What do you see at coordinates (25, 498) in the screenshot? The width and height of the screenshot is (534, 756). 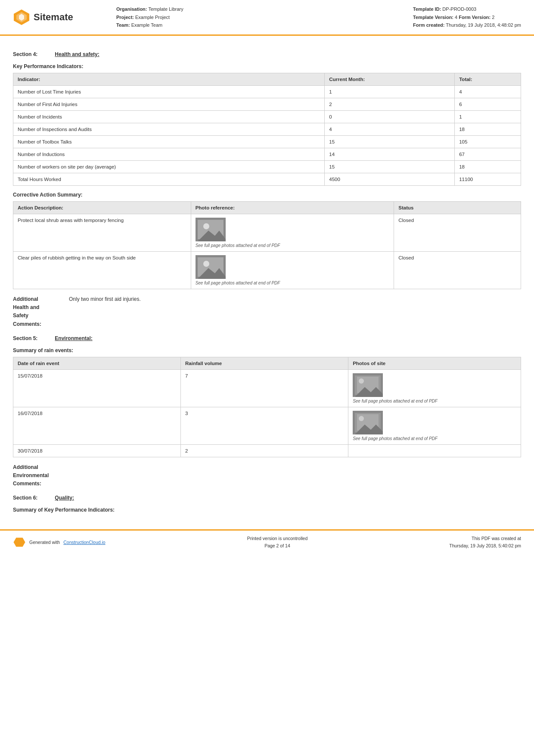 I see `section6-label: Section 6:` at bounding box center [25, 498].